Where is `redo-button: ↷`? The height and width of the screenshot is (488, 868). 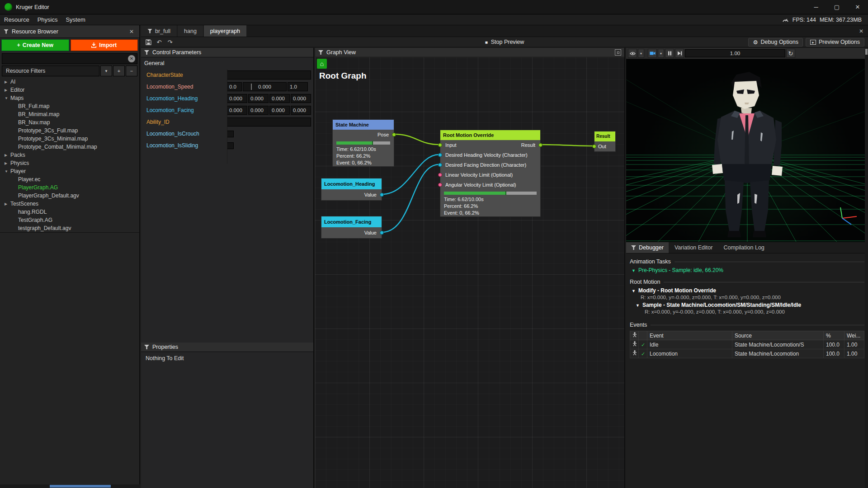
redo-button: ↷ is located at coordinates (170, 42).